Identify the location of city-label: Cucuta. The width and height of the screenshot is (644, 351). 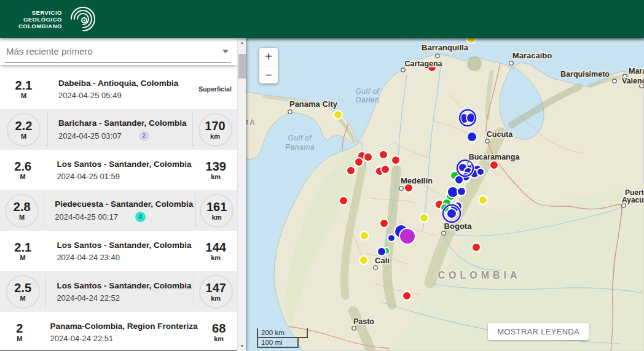
(500, 134).